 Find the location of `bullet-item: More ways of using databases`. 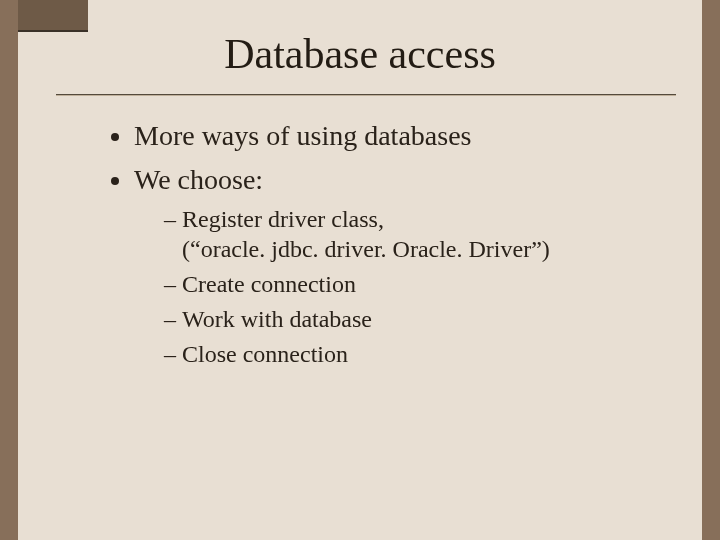

bullet-item: More ways of using databases is located at coordinates (398, 136).